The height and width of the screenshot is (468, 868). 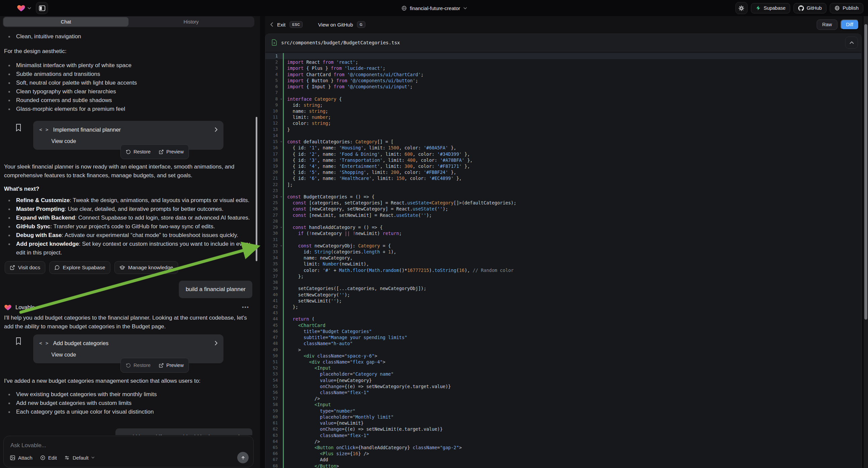 What do you see at coordinates (336, 25) in the screenshot?
I see `view-on-github-button: View on GitHub` at bounding box center [336, 25].